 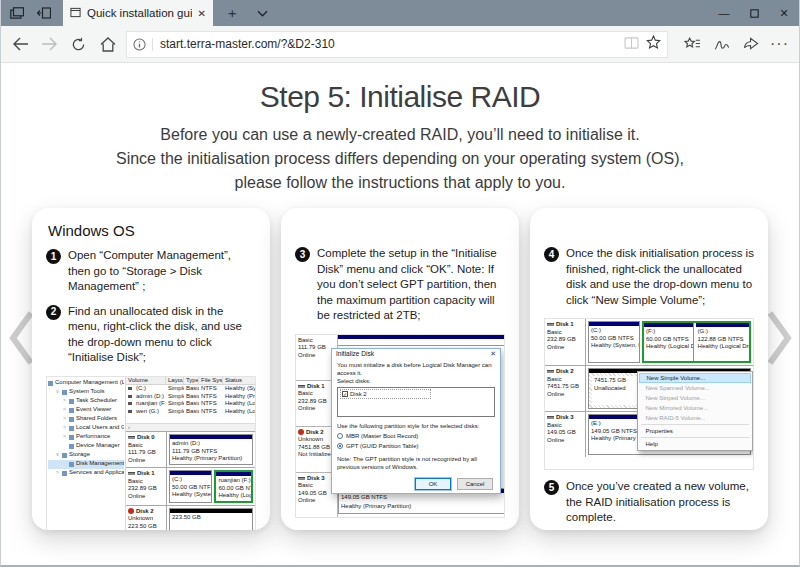 What do you see at coordinates (72, 410) in the screenshot?
I see `event-viewer-icon` at bounding box center [72, 410].